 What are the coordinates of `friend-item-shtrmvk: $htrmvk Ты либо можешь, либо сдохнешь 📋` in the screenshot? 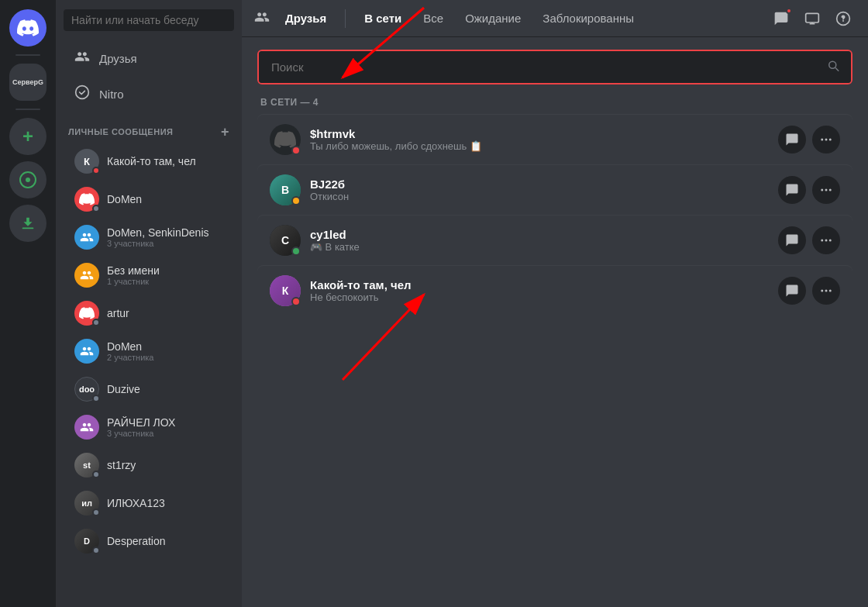 It's located at (555, 140).